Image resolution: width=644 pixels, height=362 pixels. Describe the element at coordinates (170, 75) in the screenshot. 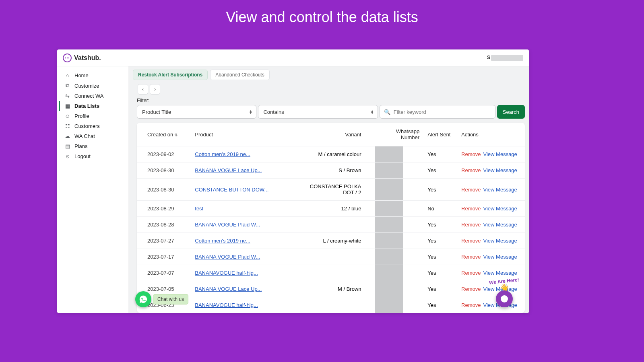

I see `tab-restock-alerts: Restock Alert Subscriptions` at that location.